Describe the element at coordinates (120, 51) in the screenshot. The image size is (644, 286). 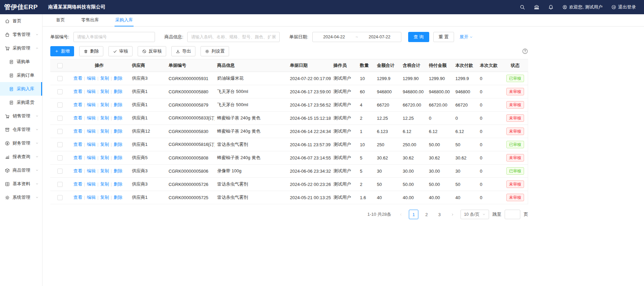
I see `audit-button: 审核` at that location.